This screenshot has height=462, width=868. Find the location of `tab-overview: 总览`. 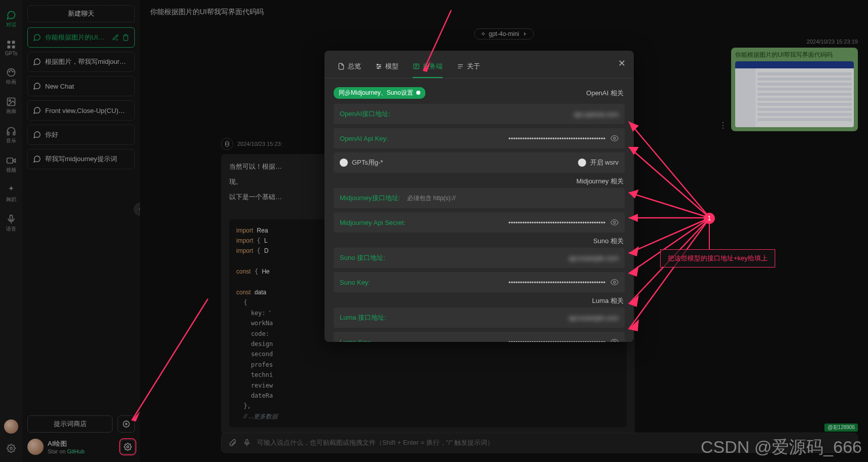

tab-overview: 总览 is located at coordinates (349, 70).